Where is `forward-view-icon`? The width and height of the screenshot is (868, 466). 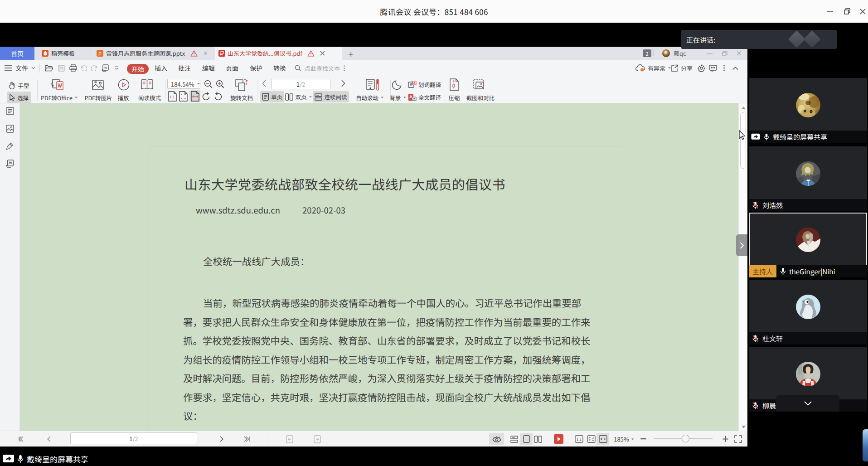 forward-view-icon is located at coordinates (317, 439).